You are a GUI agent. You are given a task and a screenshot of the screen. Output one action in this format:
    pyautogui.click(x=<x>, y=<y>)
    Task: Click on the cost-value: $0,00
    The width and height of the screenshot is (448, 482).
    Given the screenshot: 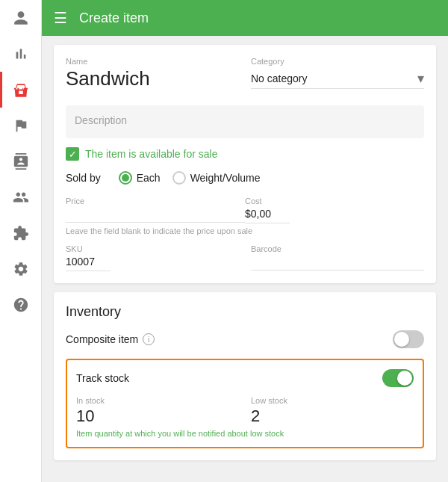 What is the action you would take?
    pyautogui.click(x=267, y=215)
    